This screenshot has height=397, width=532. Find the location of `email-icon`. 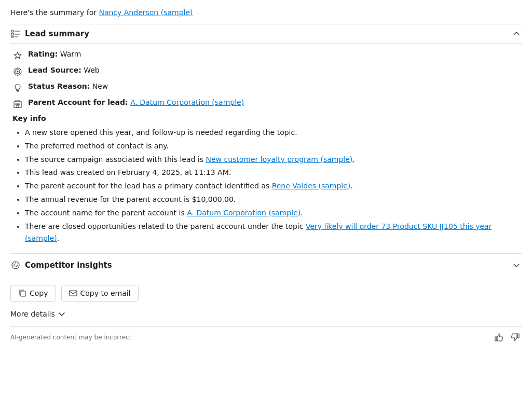

email-icon is located at coordinates (73, 293).